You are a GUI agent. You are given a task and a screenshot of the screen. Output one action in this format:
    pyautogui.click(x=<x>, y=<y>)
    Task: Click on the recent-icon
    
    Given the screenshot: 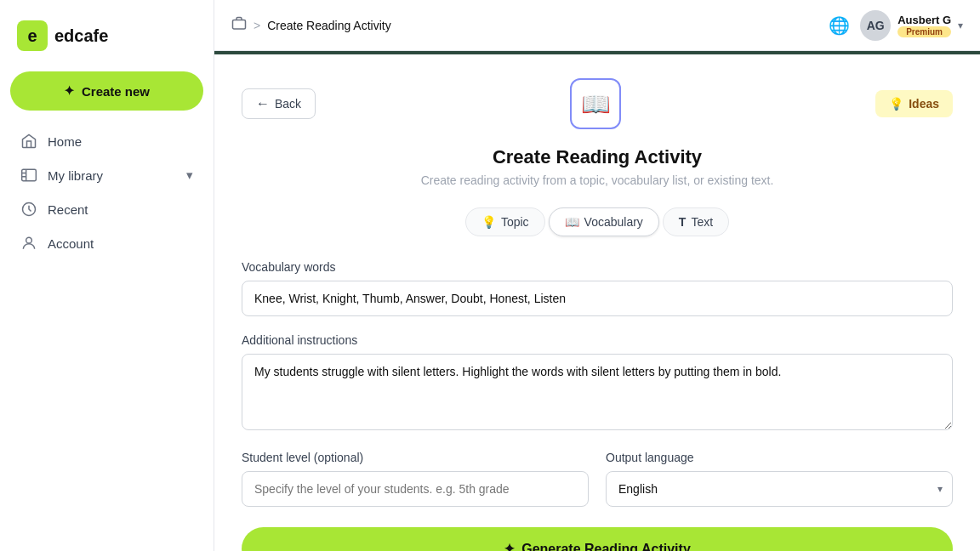 What is the action you would take?
    pyautogui.click(x=29, y=209)
    